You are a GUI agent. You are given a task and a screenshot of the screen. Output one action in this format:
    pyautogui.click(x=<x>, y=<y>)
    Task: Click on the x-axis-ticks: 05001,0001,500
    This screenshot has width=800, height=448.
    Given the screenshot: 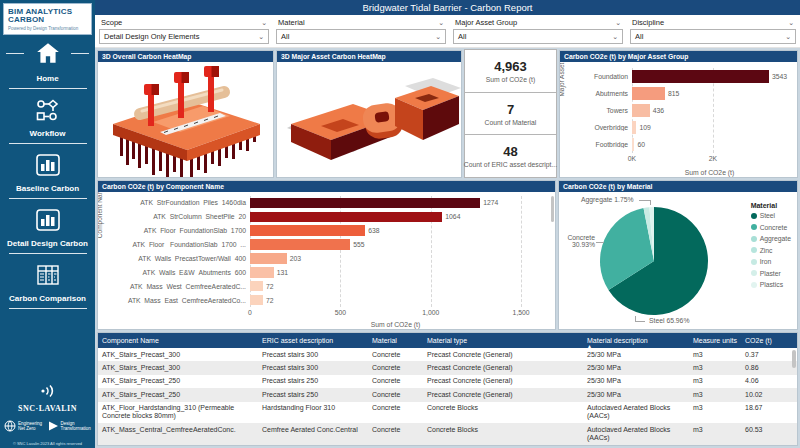 What is the action you would take?
    pyautogui.click(x=396, y=314)
    